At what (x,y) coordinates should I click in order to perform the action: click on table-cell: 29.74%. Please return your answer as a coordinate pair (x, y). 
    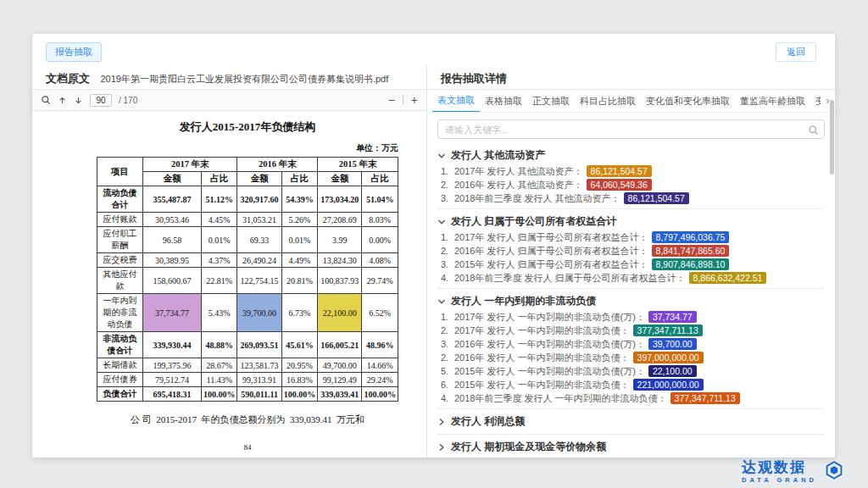
    Looking at the image, I should click on (380, 281).